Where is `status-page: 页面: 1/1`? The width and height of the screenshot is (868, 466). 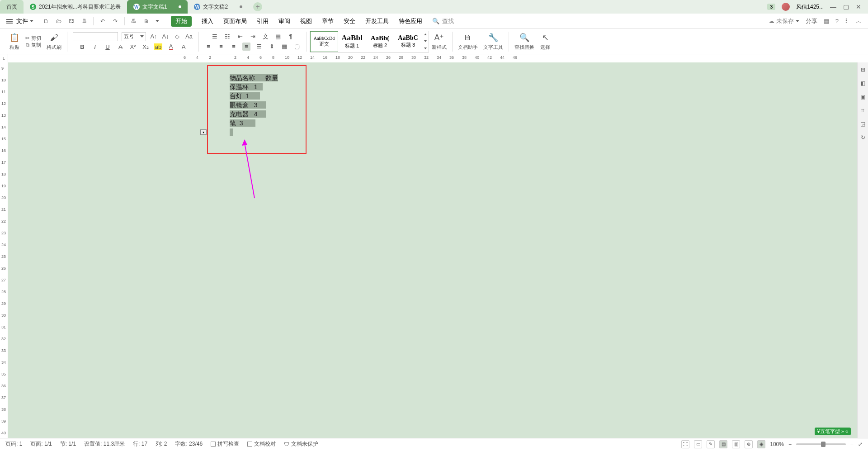
status-page: 页面: 1/1 is located at coordinates (41, 444).